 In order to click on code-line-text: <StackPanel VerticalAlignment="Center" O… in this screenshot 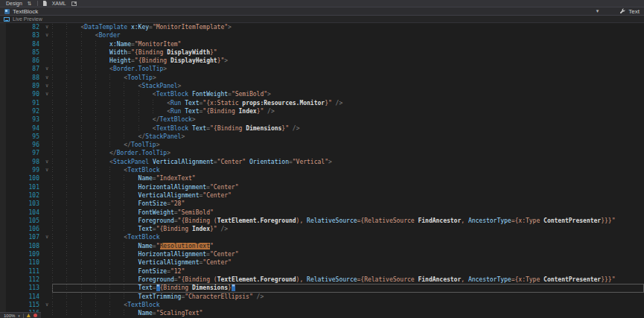, I will do `click(348, 162)`.